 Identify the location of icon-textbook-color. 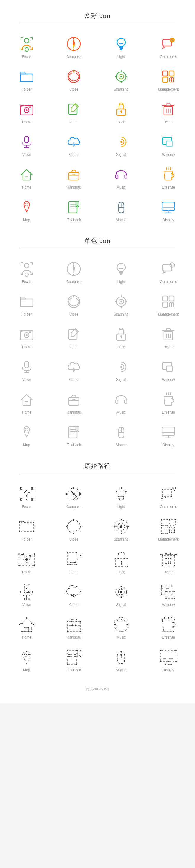
(74, 207).